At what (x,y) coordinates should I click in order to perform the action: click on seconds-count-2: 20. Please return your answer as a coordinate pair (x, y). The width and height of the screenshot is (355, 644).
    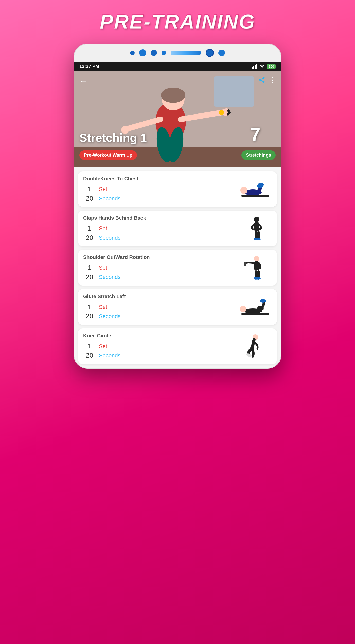
    Looking at the image, I should click on (90, 238).